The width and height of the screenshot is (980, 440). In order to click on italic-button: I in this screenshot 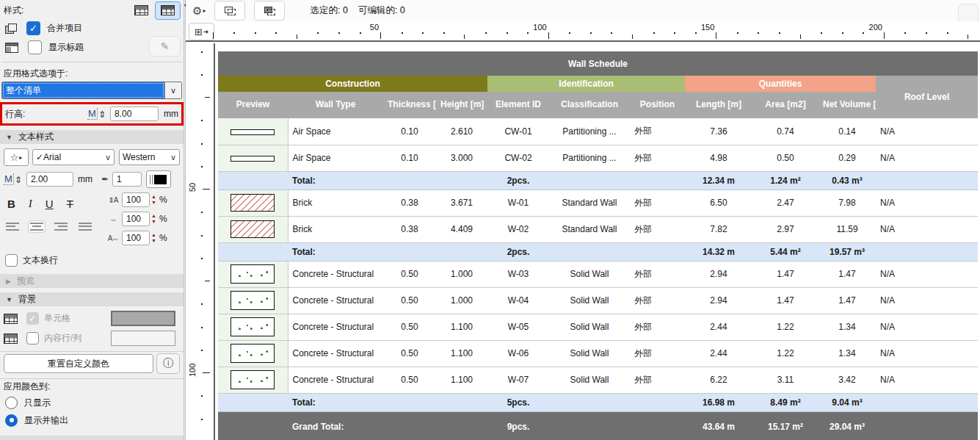, I will do `click(31, 204)`.